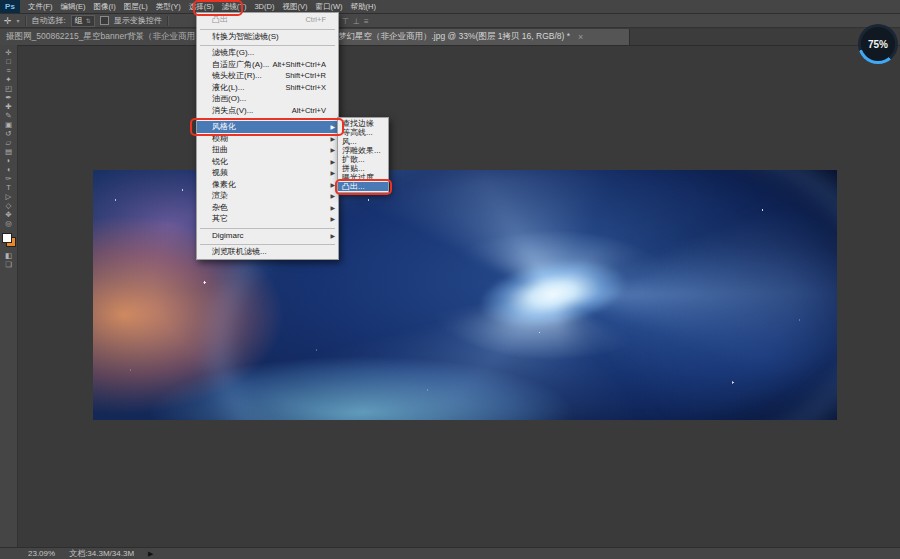  What do you see at coordinates (168, 21) in the screenshot?
I see `options-separator` at bounding box center [168, 21].